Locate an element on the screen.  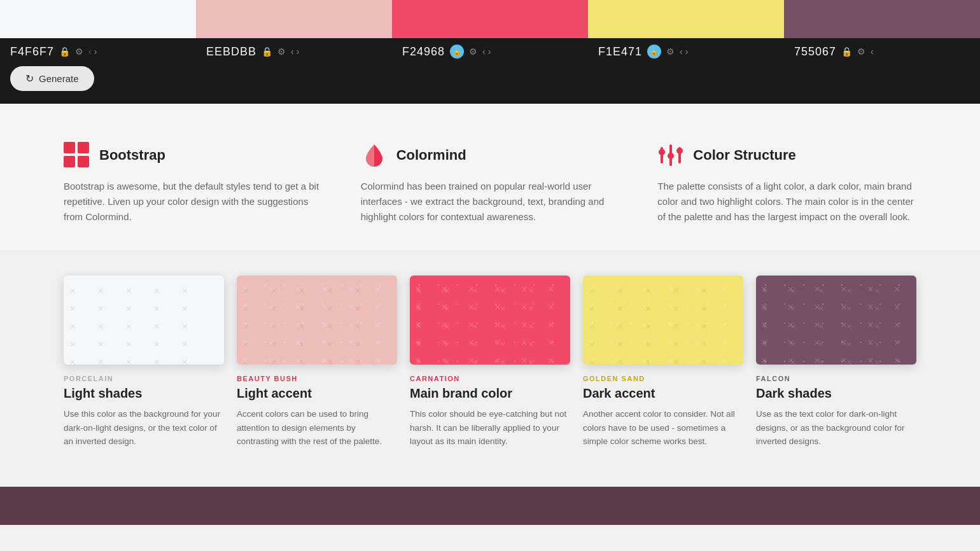
feature-color-structure: Color Structure The palette consists of … is located at coordinates (787, 183).